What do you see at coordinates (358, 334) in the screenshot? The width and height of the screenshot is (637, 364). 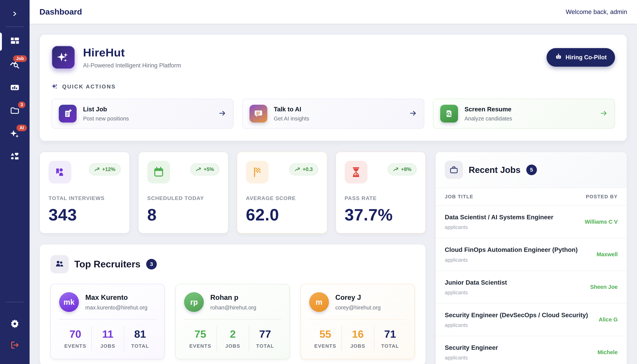 I see `jobs-value: 16` at bounding box center [358, 334].